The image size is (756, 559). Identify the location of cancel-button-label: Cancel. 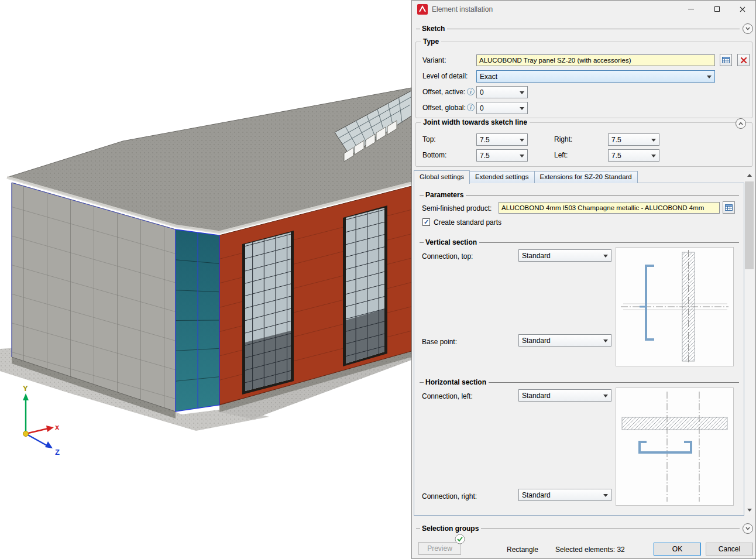
(729, 549).